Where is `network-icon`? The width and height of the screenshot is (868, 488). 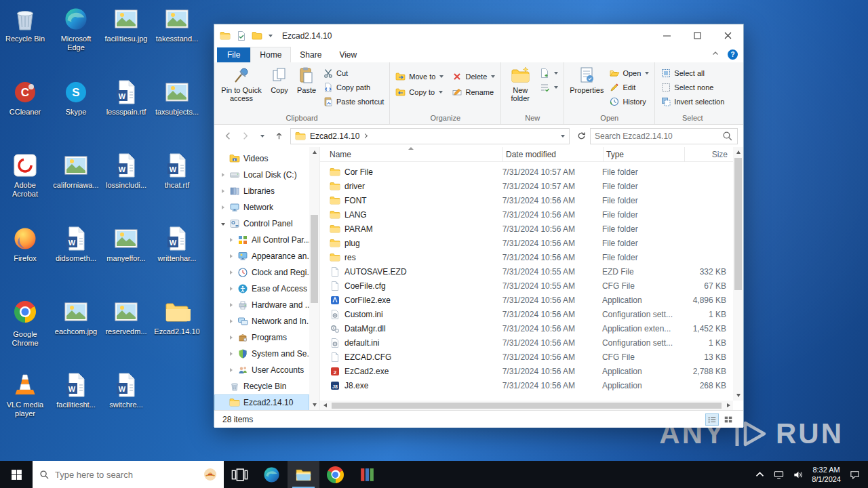 network-icon is located at coordinates (778, 474).